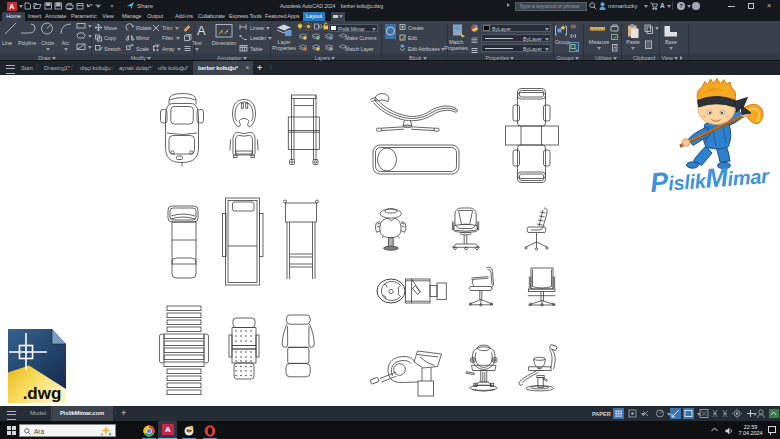 The image size is (780, 439). What do you see at coordinates (710, 178) in the screenshot?
I see `svg-text: PislikMimar` at bounding box center [710, 178].